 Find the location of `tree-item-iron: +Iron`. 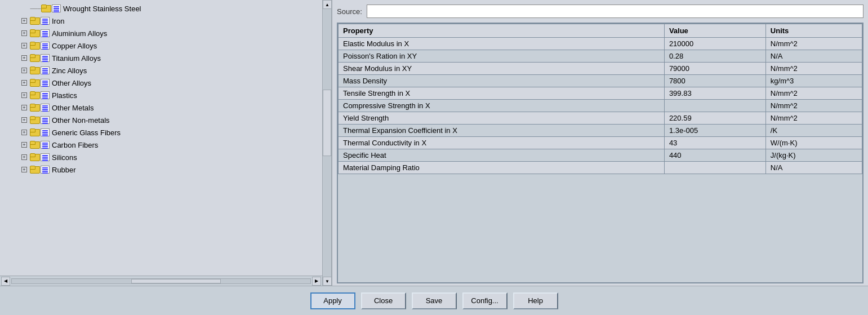

tree-item-iron: +Iron is located at coordinates (161, 21).